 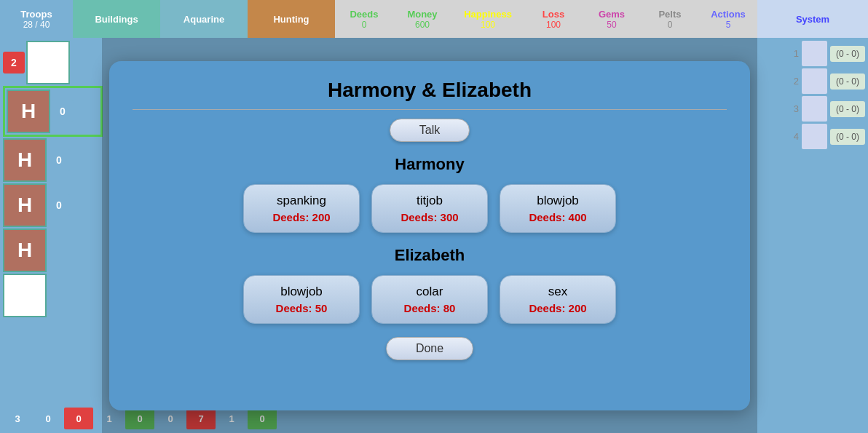 What do you see at coordinates (488, 25) in the screenshot?
I see `happiness-value: 100` at bounding box center [488, 25].